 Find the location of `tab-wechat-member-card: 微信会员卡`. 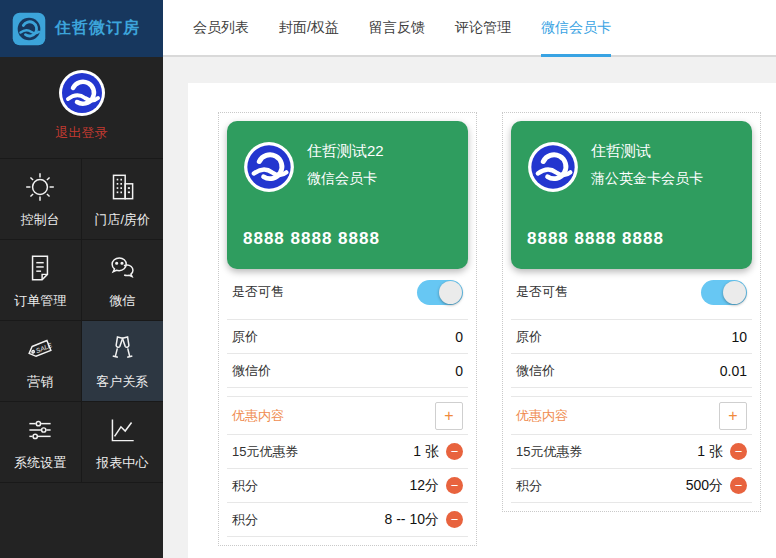

tab-wechat-member-card: 微信会员卡 is located at coordinates (576, 28).